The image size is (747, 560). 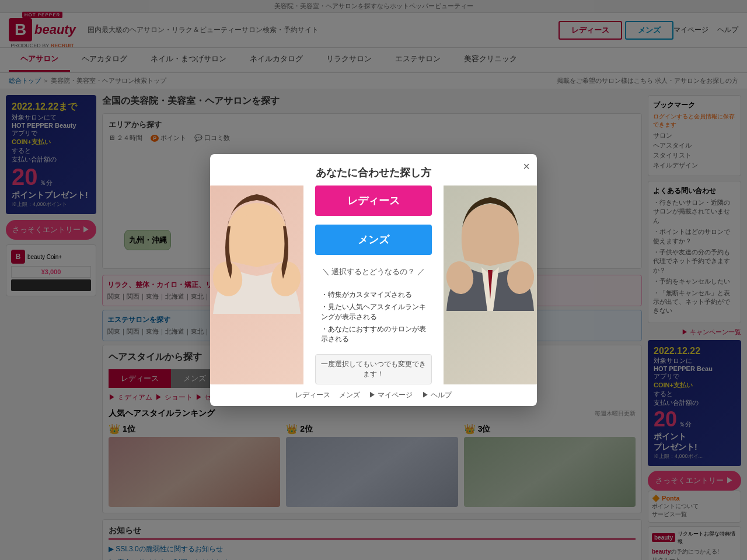 What do you see at coordinates (374, 312) in the screenshot?
I see `modal-feature-item: 見たい人気ヘアスタイルランキングが表示される` at bounding box center [374, 312].